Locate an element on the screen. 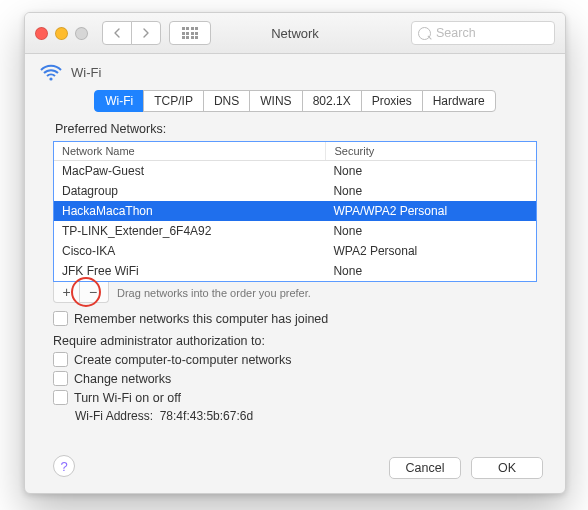 This screenshot has height=510, width=588. pane-title: Wi-Fi is located at coordinates (86, 72).